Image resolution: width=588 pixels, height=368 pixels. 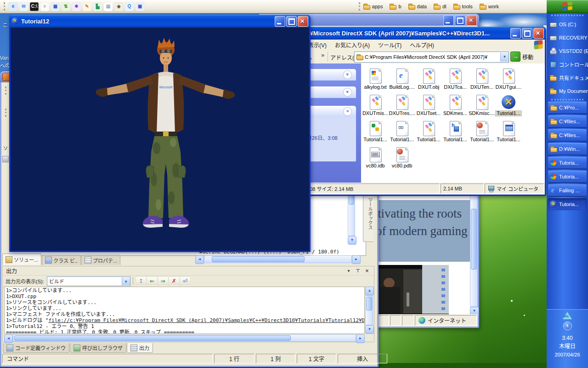 What do you see at coordinates (358, 270) in the screenshot?
I see `auto-hide-pin-icon: ⊤` at bounding box center [358, 270].